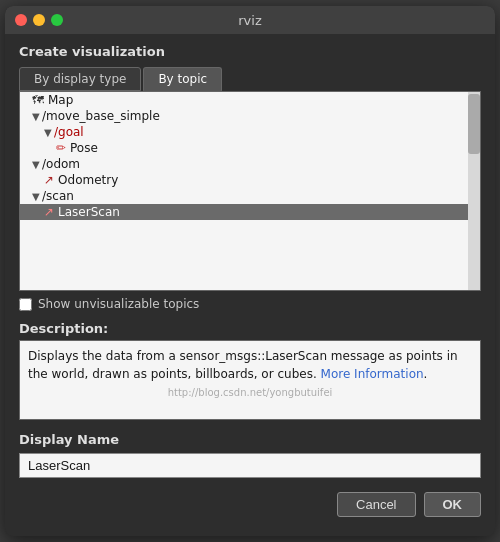 This screenshot has height=542, width=500. I want to click on tree-item-label: /odom, so click(61, 164).